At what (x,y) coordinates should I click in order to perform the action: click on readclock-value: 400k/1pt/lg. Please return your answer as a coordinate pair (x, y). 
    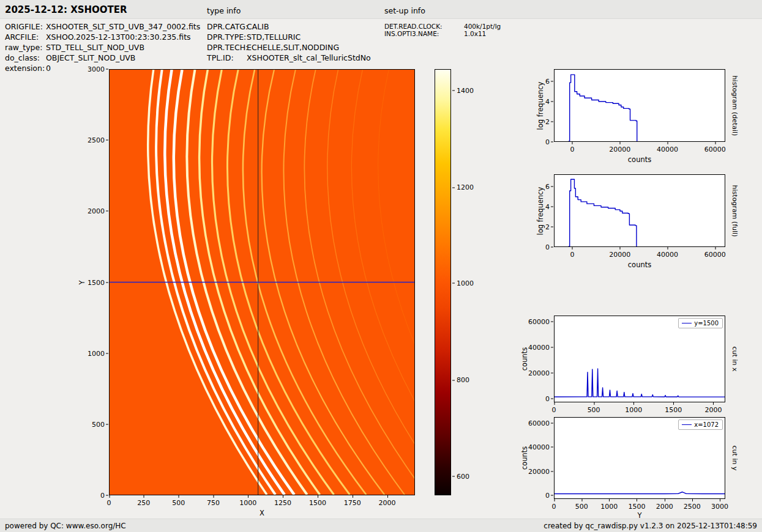
    Looking at the image, I should click on (482, 26).